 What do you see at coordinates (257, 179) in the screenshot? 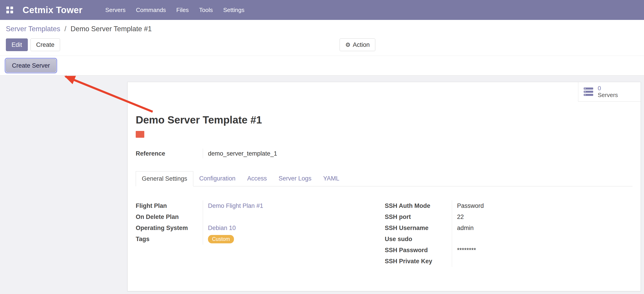
I see `tab-access: Access` at bounding box center [257, 179].